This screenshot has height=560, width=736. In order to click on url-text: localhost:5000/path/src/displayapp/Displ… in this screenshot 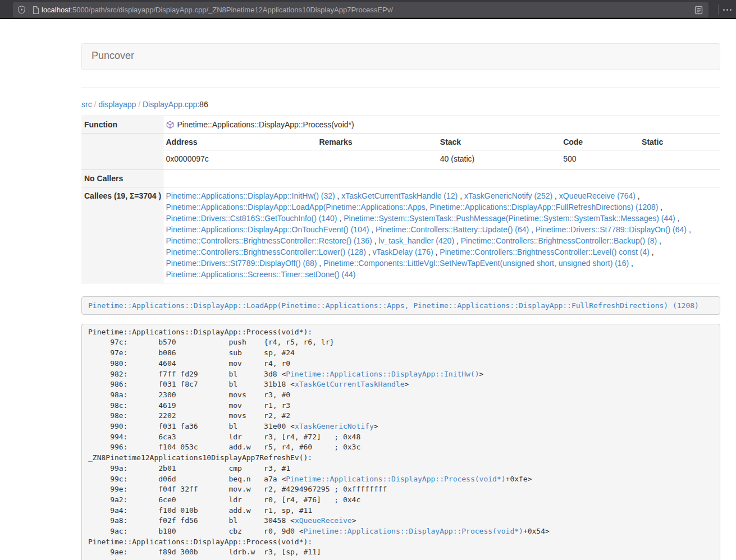, I will do `click(368, 10)`.